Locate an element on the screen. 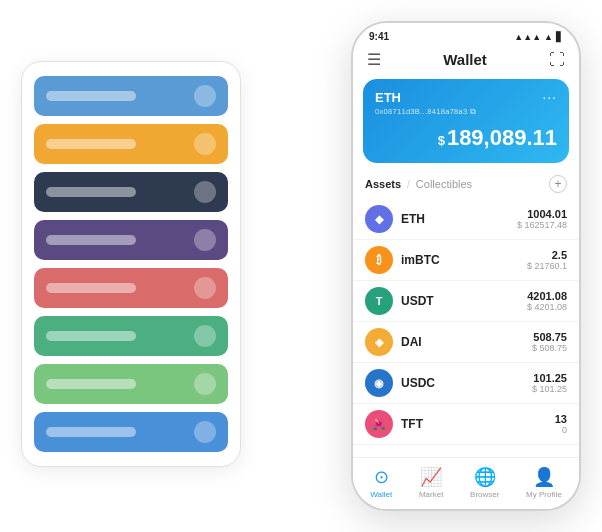 This screenshot has height=532, width=602. token-name-tft: TFT is located at coordinates (478, 424).